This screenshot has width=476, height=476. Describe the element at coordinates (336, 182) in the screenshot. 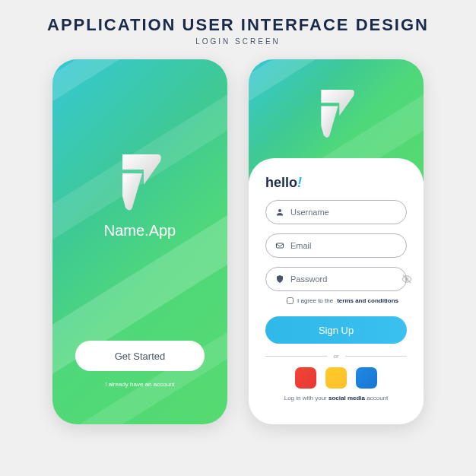

I see `hello-heading: hello!` at that location.